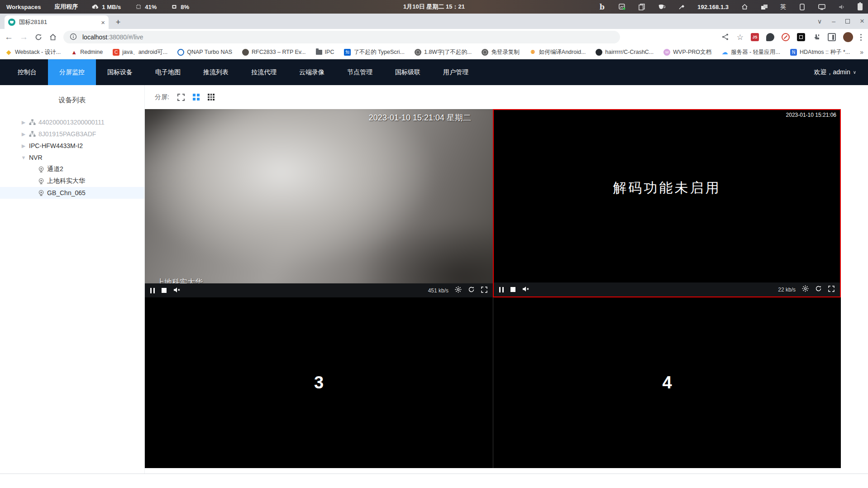 The image size is (868, 488). What do you see at coordinates (72, 169) in the screenshot?
I see `tree-channel-1: 通道2` at bounding box center [72, 169].